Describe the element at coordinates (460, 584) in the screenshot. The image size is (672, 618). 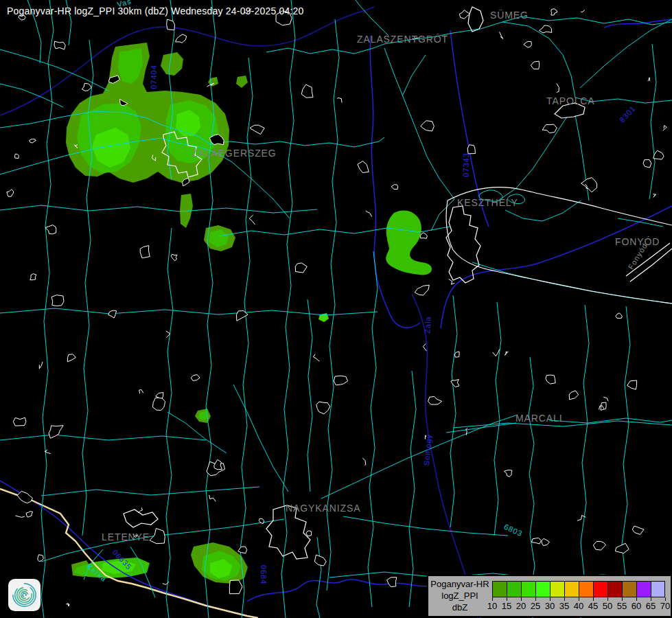
I see `legend-product-name: Poganyvar-HR` at that location.